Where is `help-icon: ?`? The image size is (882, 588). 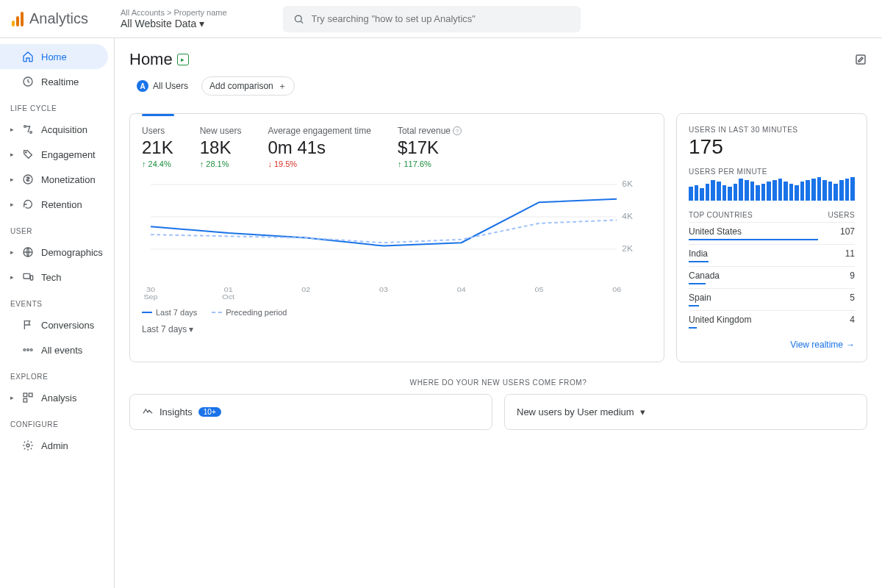 help-icon: ? is located at coordinates (457, 131).